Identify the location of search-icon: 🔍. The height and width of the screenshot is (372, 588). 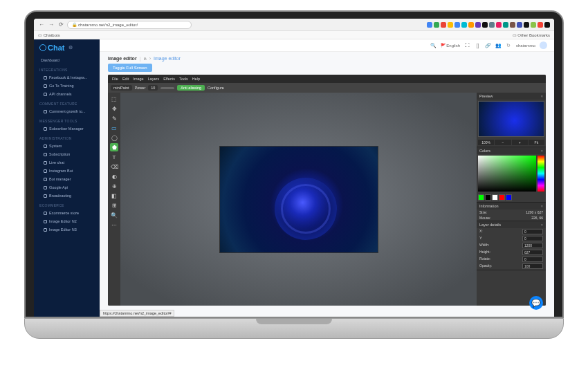
(433, 46).